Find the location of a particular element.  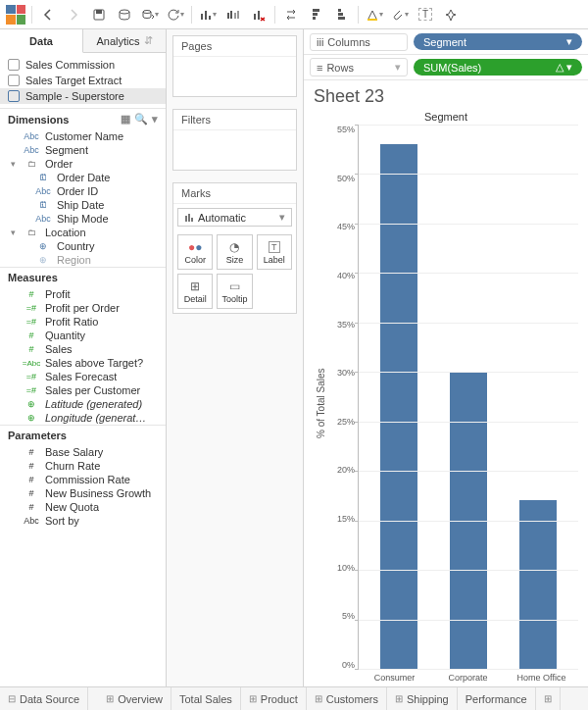

field-item: 🗓Order Date is located at coordinates (82, 178).